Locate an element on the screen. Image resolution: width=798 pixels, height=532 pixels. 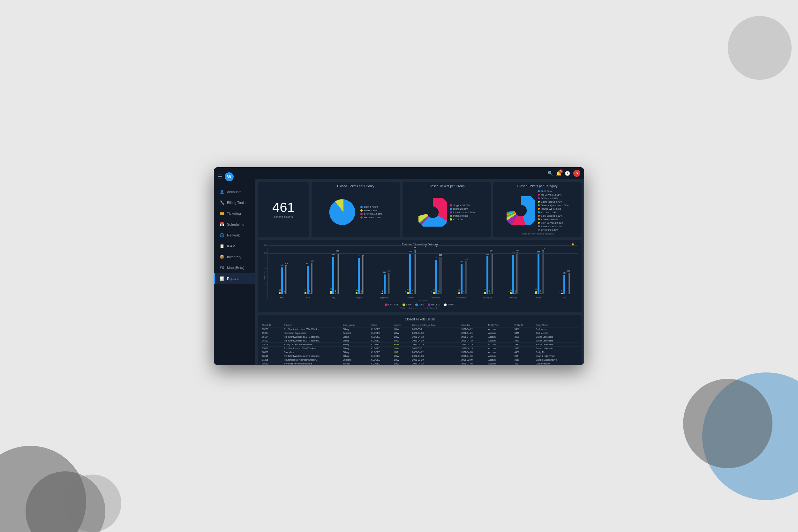
table-row: 15162Re: IWantWireless.ca LTD account...… is located at coordinates (420, 341).